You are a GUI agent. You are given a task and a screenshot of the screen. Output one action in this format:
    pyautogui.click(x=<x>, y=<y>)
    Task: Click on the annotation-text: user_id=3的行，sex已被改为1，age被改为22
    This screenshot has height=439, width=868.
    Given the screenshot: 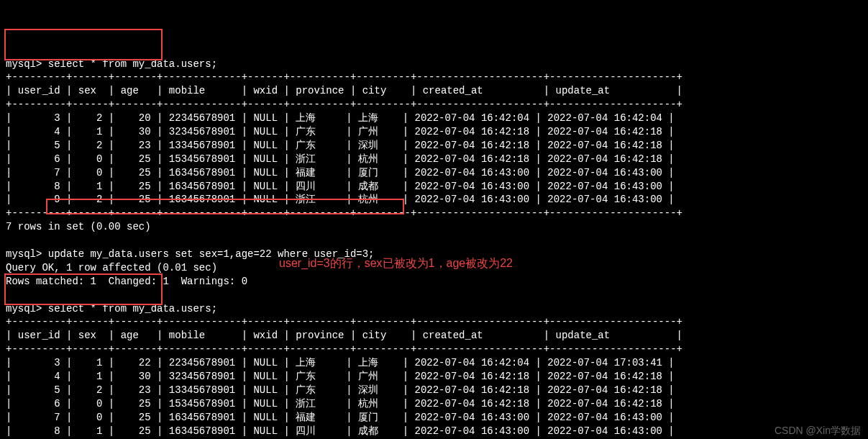 What is the action you would take?
    pyautogui.click(x=396, y=263)
    